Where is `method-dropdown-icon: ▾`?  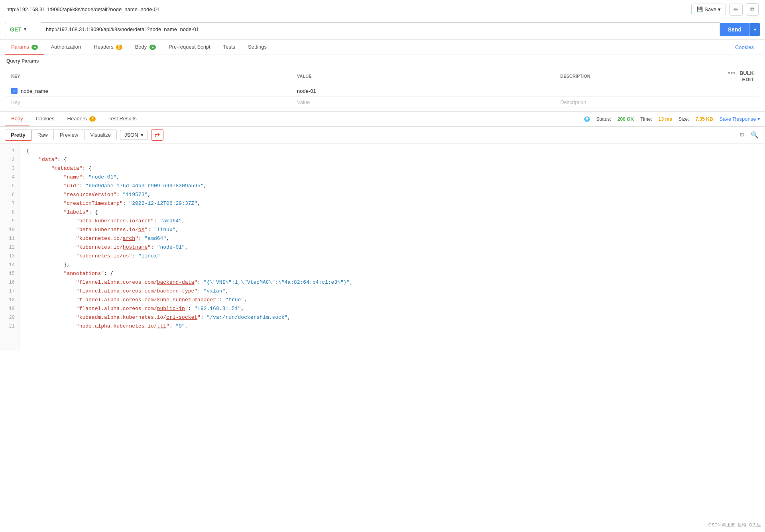
method-dropdown-icon: ▾ is located at coordinates (25, 29).